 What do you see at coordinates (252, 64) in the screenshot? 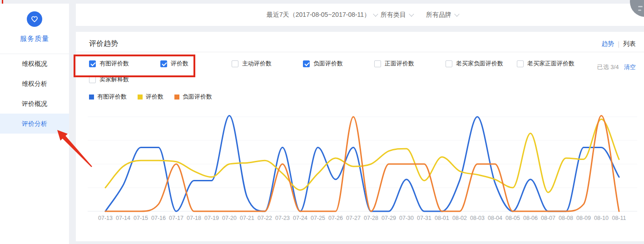
I see `metric-checkbox-3: 主动评价数` at bounding box center [252, 64].